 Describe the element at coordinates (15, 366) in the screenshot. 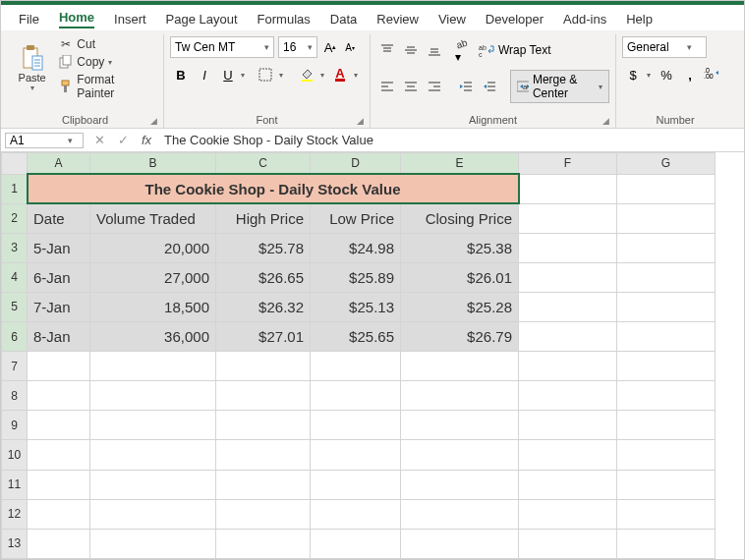

I see `row-header-7: 7` at that location.